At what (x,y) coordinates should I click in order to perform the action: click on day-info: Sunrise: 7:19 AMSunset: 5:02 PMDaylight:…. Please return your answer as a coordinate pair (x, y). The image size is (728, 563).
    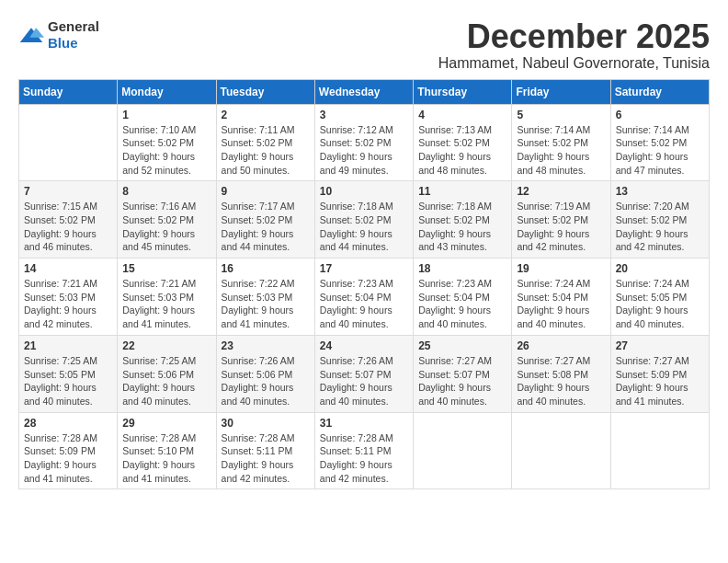
    Looking at the image, I should click on (561, 226).